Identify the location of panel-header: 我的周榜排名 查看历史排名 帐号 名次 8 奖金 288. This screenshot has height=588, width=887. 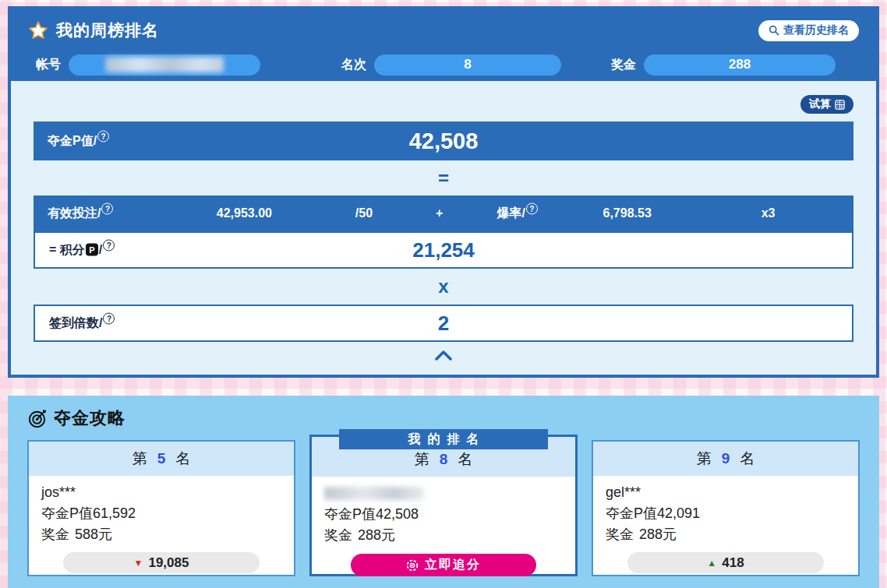
(444, 45).